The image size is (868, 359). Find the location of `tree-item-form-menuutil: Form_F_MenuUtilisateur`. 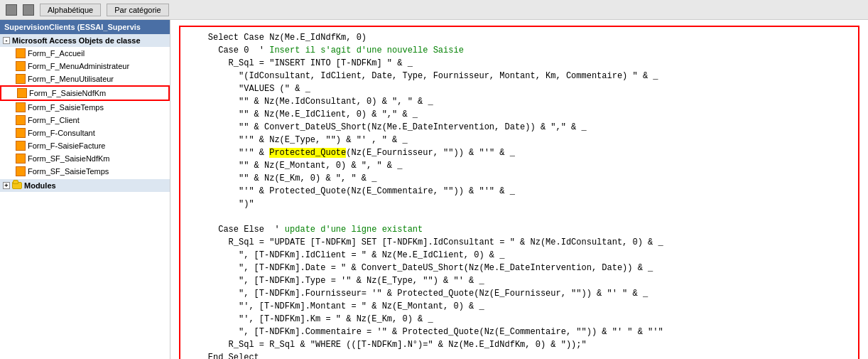

tree-item-form-menuutil: Form_F_MenuUtilisateur is located at coordinates (85, 79).